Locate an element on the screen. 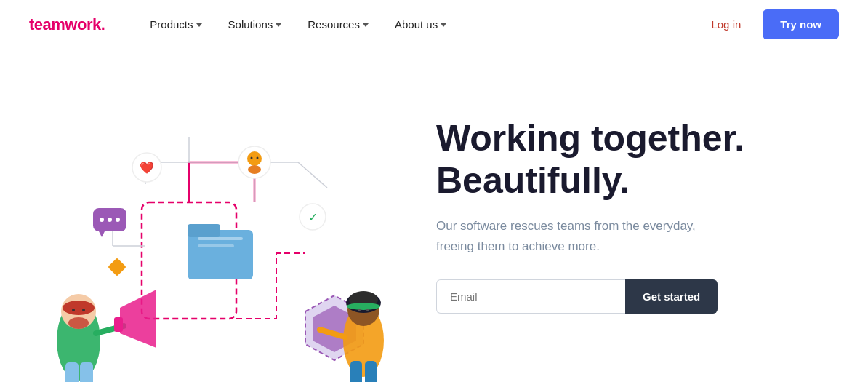 The width and height of the screenshot is (868, 382). hero-heading: Working together. Beautifully. is located at coordinates (630, 160).